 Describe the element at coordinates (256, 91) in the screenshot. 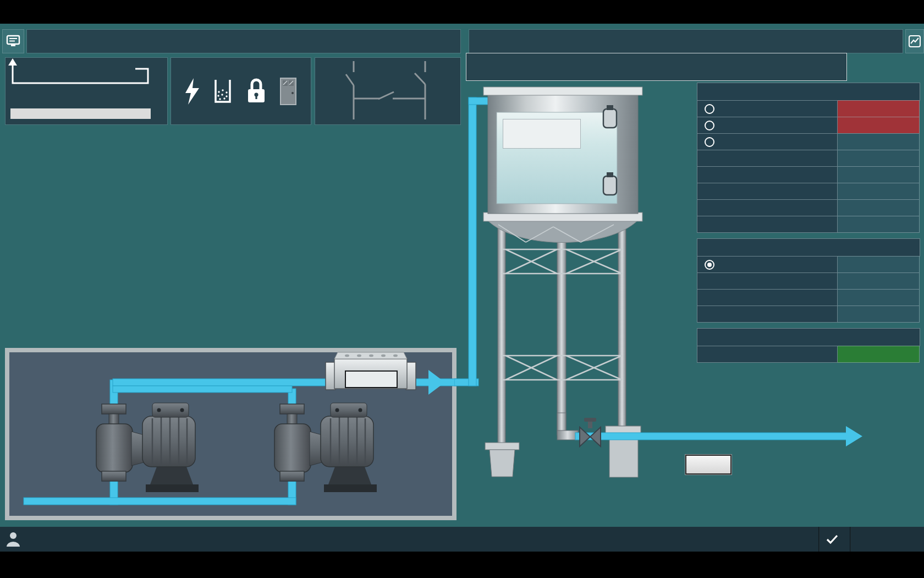

I see `lock-icon` at that location.